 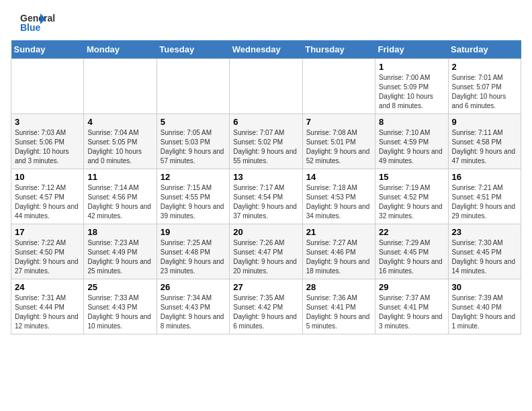 What do you see at coordinates (120, 257) in the screenshot?
I see `day-info: Sunrise: 7:23 AM Sunset: 4:49 PM Dayligh…` at bounding box center [120, 257].